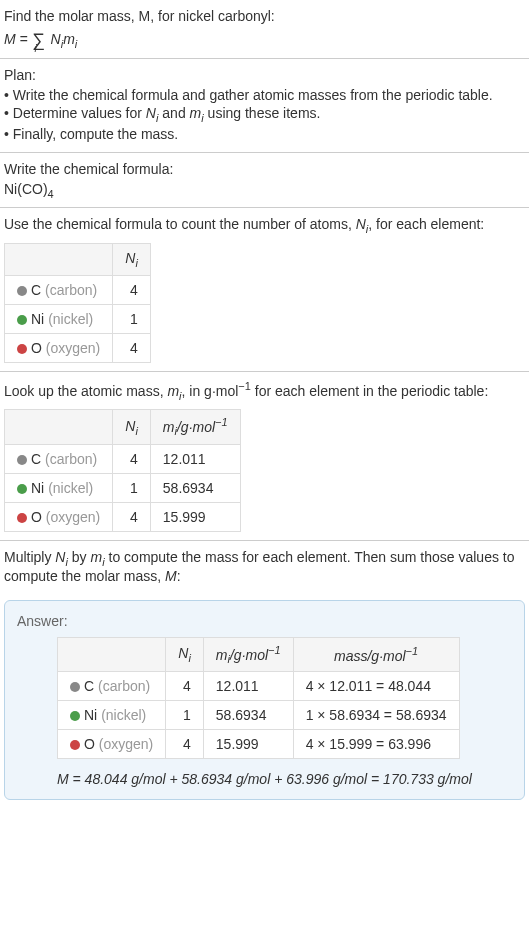 This screenshot has width=529, height=942. What do you see at coordinates (264, 106) in the screenshot?
I see `plan-section: Plan: • Write the chemical formula and g…` at bounding box center [264, 106].